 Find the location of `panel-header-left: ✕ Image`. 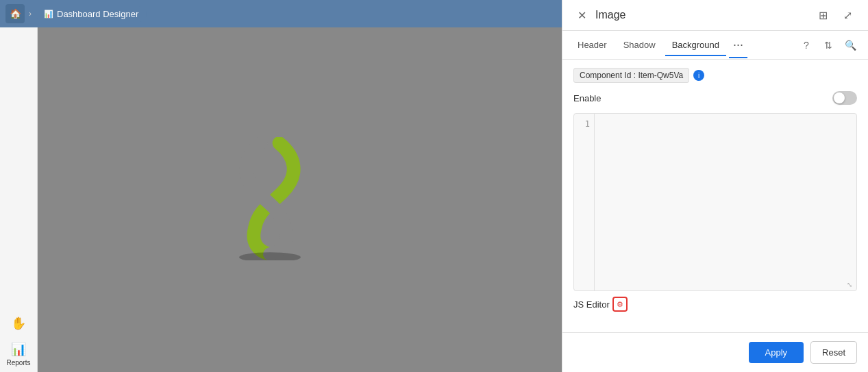

panel-header-left: ✕ Image is located at coordinates (599, 15).